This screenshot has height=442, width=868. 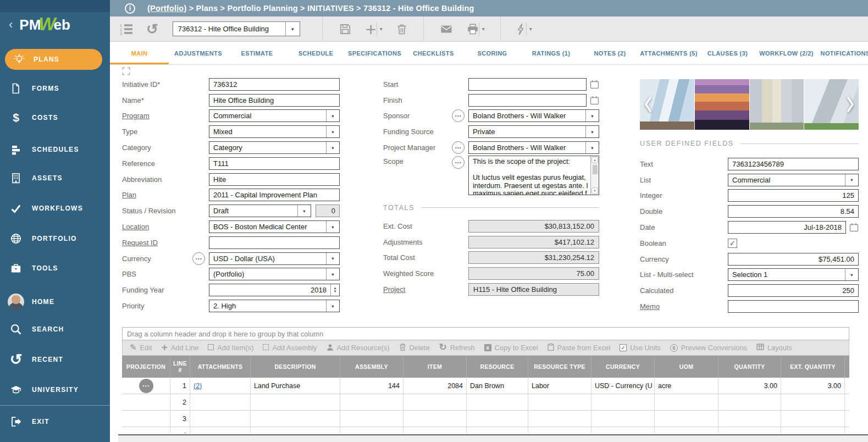 What do you see at coordinates (146, 367) in the screenshot?
I see `column-header-projection: PROJECTION` at bounding box center [146, 367].